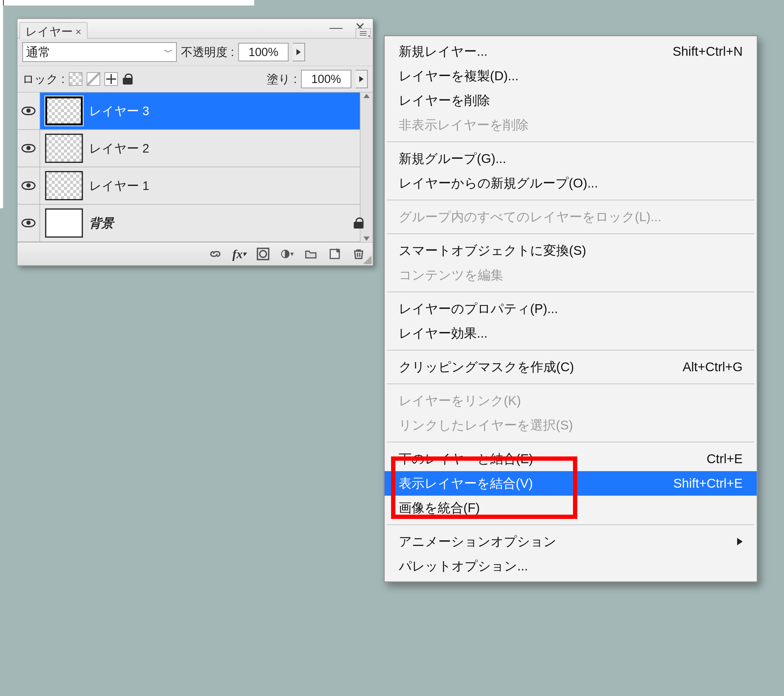 The height and width of the screenshot is (696, 784). Describe the element at coordinates (299, 52) in the screenshot. I see `opacity-flyout` at that location.